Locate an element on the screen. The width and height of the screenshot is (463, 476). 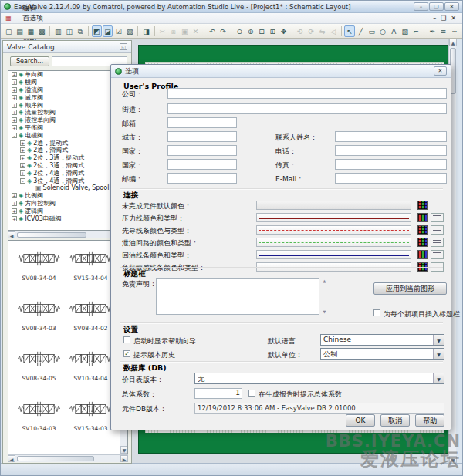
scroll-down-icon: ▼ is located at coordinates (124, 450).